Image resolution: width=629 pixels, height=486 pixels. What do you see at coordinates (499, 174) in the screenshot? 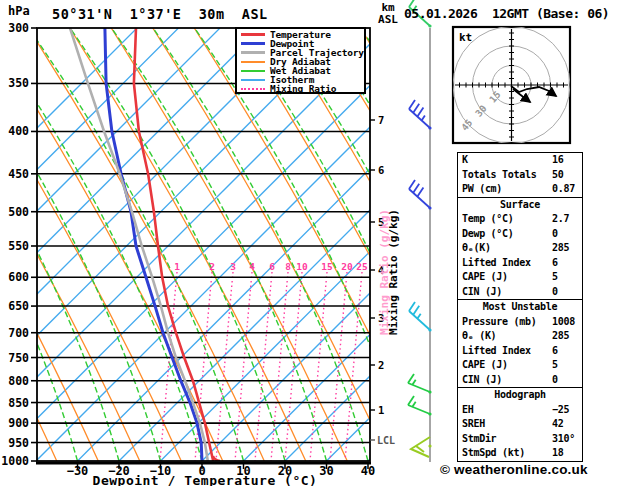
I see `stats-label: Totals Totals` at bounding box center [499, 174].